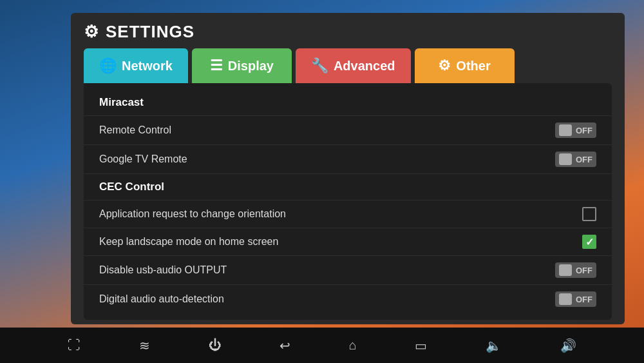 Image resolution: width=644 pixels, height=363 pixels. Describe the element at coordinates (348, 271) in the screenshot. I see `list-item: Disable usb-audio OUTPUT OFF` at that location.